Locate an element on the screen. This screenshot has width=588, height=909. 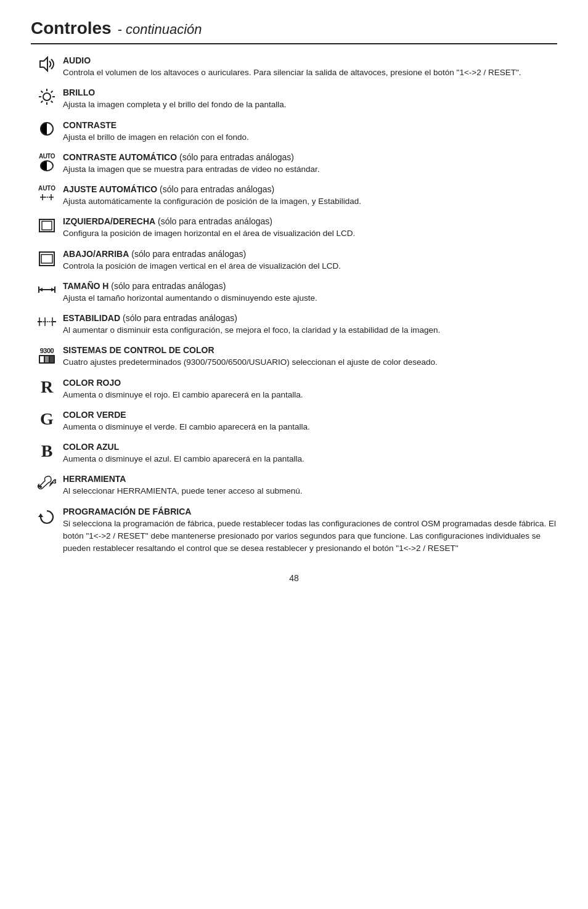
sistemas-color-title: SISTEMAS DE CONTROL DE COLOR is located at coordinates (139, 350).